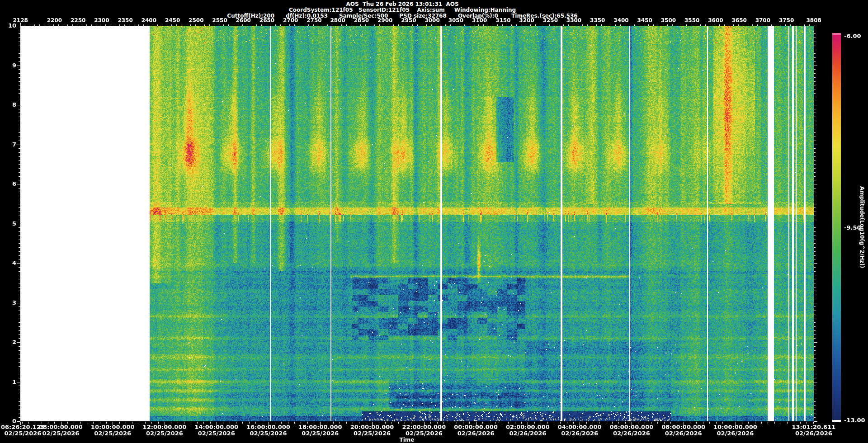 Image resolution: width=868 pixels, height=443 pixels. Describe the element at coordinates (739, 20) in the screenshot. I see `record-number-tick-label: 3650` at that location.